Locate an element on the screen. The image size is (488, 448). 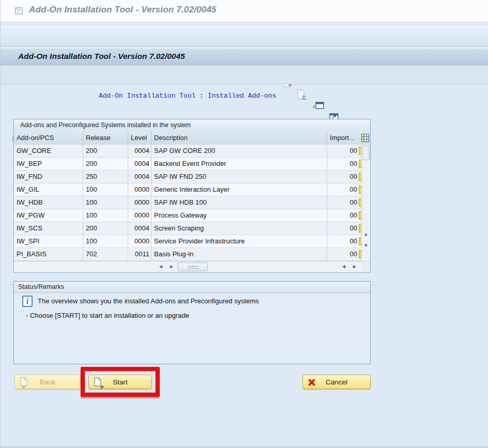
table-row: GW_CORE2000004SAP GW CORE 20000 is located at coordinates (188, 151).